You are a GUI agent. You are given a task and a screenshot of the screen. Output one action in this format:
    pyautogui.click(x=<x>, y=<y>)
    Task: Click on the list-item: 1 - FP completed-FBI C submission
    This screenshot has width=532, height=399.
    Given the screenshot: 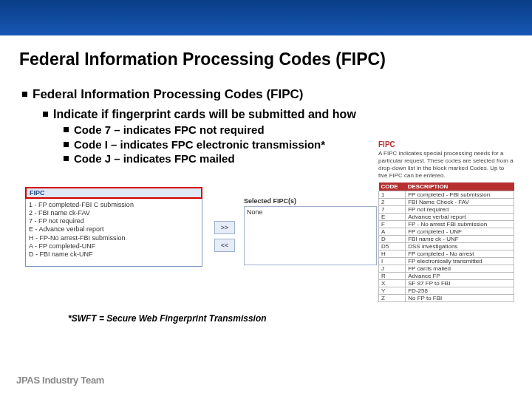 What is the action you would take?
    pyautogui.click(x=114, y=205)
    